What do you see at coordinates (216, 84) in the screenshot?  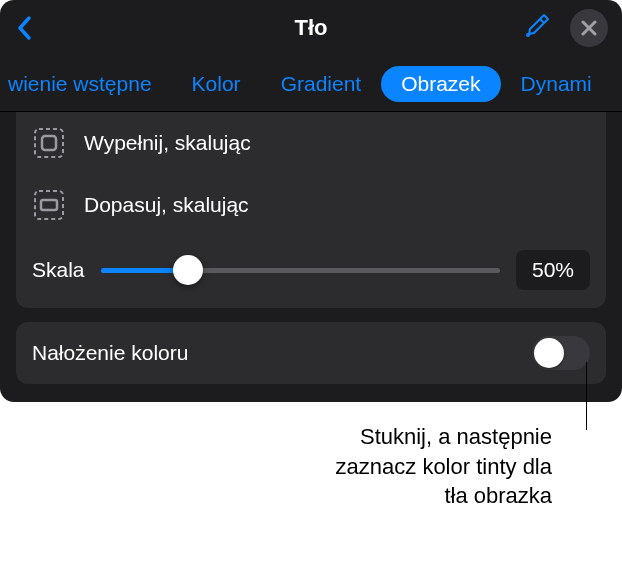 I see `tab-color: Kolor` at bounding box center [216, 84].